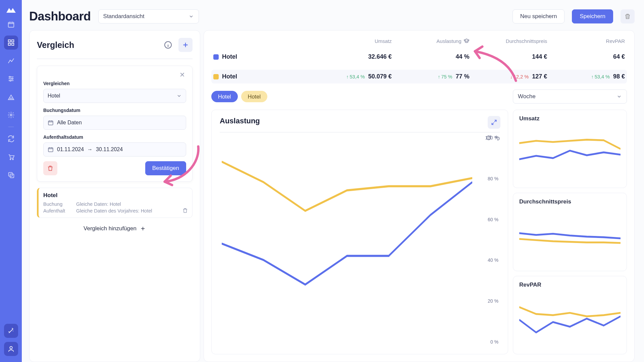 The height and width of the screenshot is (362, 644). I want to click on saved-stay-key: Aufenthalt, so click(57, 211).